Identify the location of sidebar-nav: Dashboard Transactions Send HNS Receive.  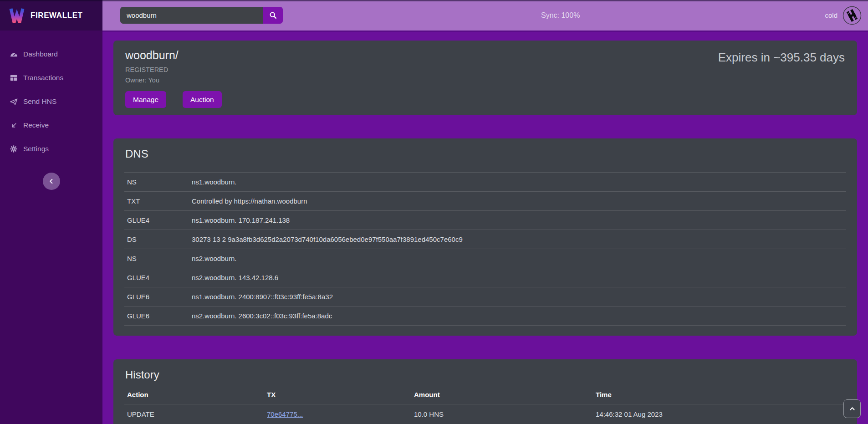
(51, 110).